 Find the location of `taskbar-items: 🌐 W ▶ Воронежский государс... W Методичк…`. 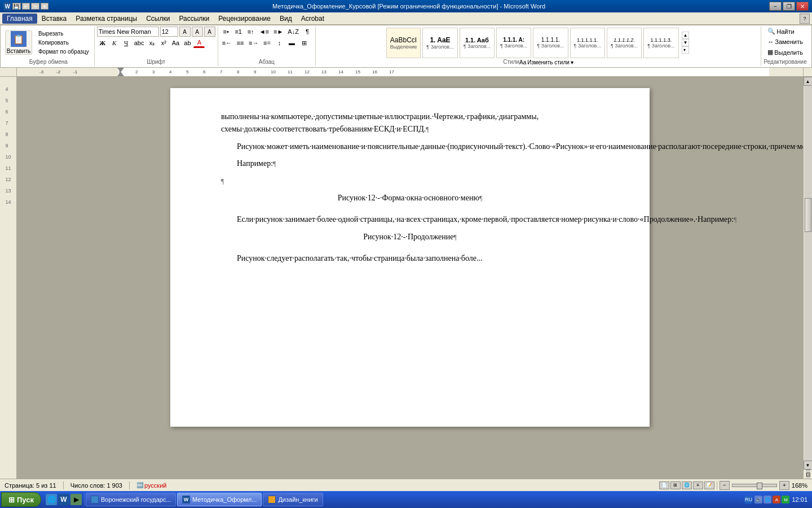

taskbar-items: 🌐 W ▶ Воронежский государс... W Методичк… is located at coordinates (392, 500).